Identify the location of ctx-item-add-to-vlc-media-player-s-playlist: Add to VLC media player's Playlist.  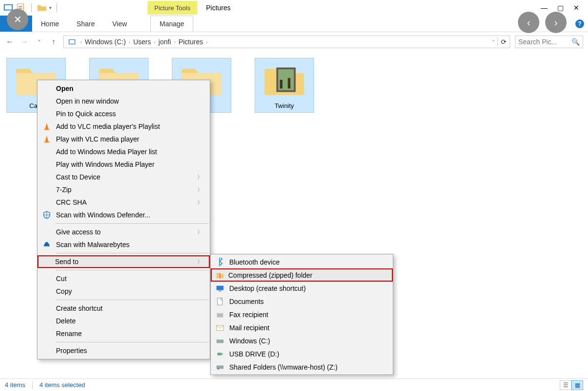
(124, 126).